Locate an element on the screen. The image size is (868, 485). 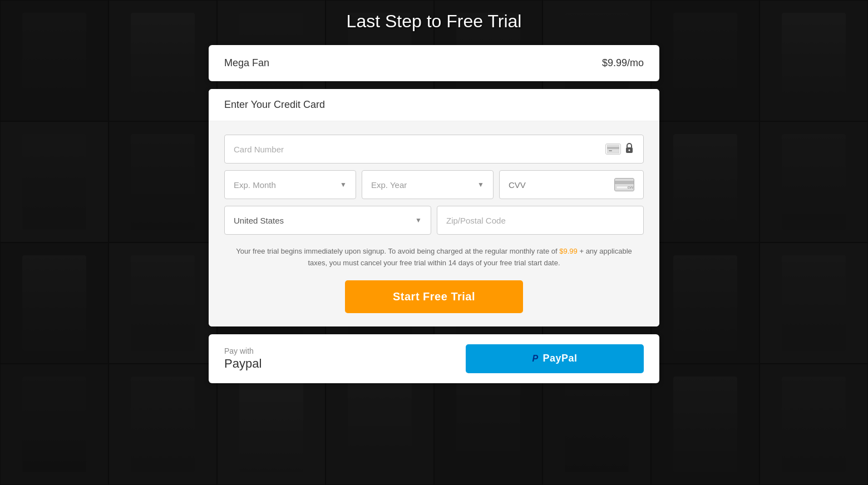
credit-card-icon is located at coordinates (613, 149).